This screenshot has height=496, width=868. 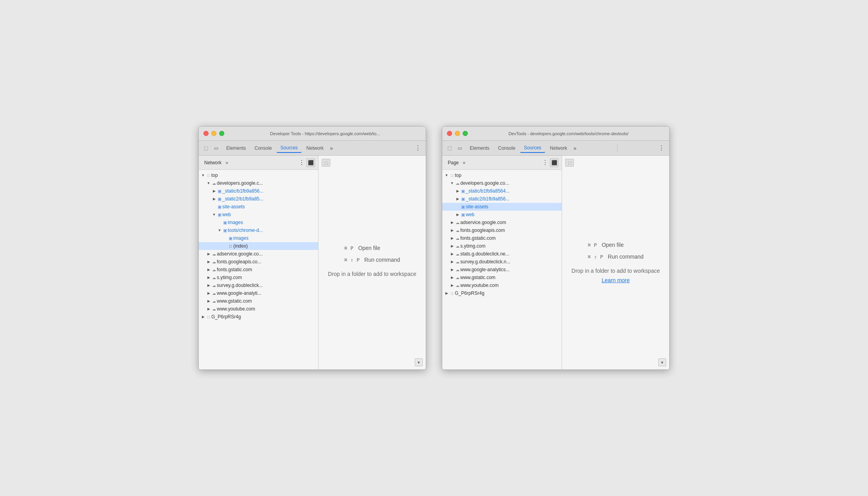 I want to click on sidebar-tab-network-1: Network, so click(x=213, y=163).